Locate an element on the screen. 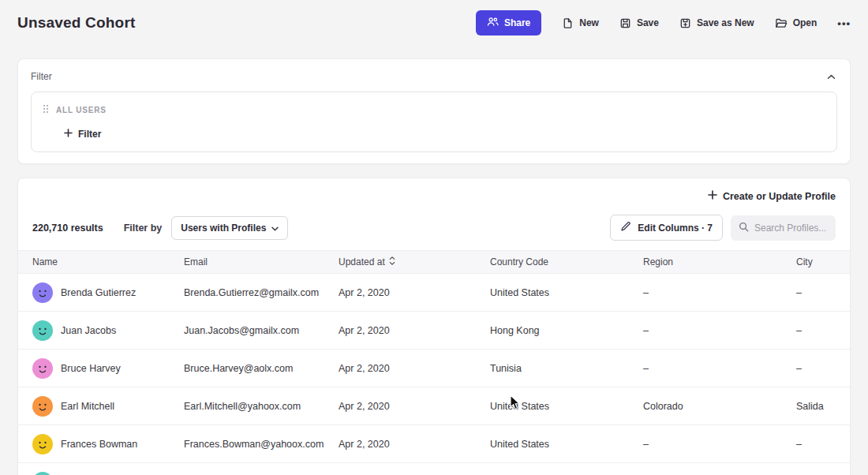  page-title: Unsaved Cohort is located at coordinates (77, 23).